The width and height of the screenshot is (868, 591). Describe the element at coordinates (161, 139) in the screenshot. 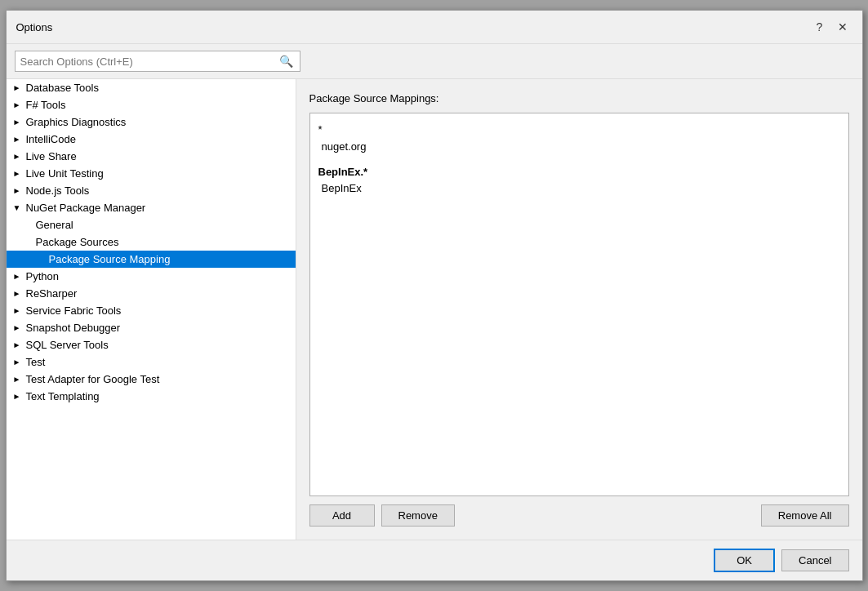

I see `sidebar-item-label: IntelliCode` at that location.